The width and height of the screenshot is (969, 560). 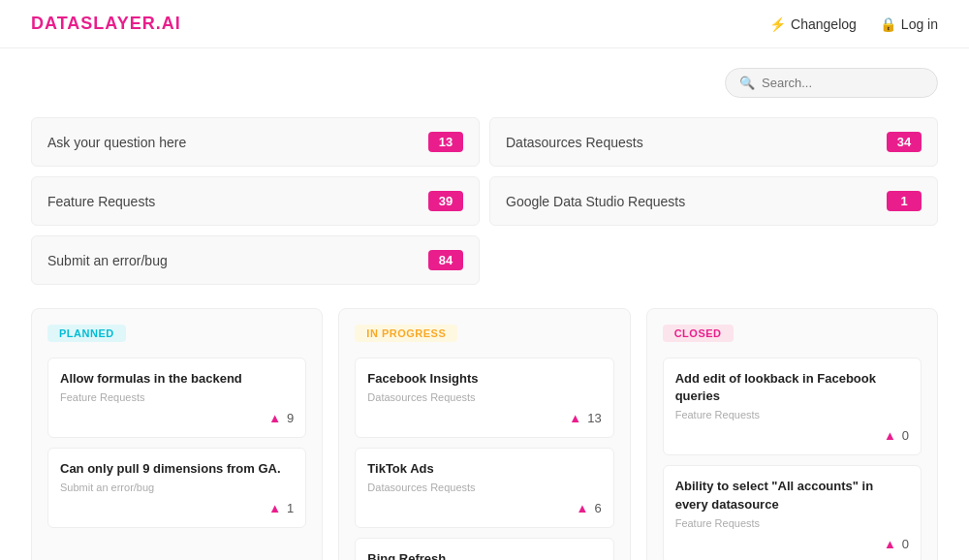 I want to click on category-badge: 39, so click(x=446, y=202).